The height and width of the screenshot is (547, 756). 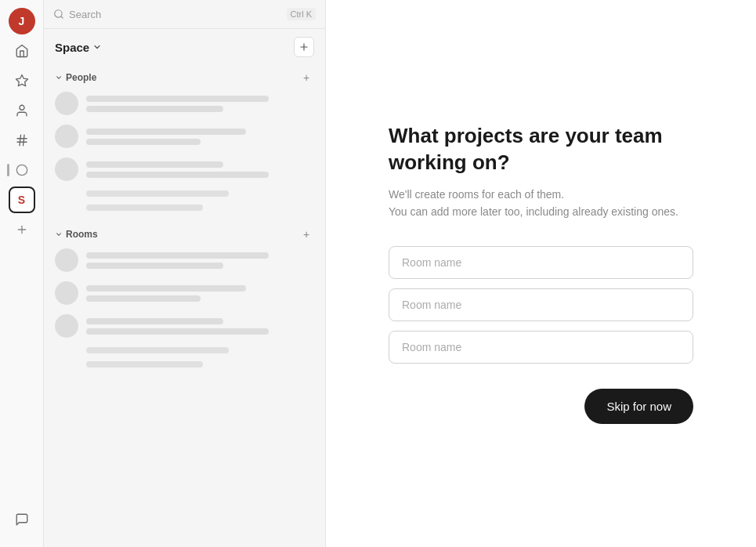 I want to click on rooms-section-header: Rooms +, so click(x=185, y=234).